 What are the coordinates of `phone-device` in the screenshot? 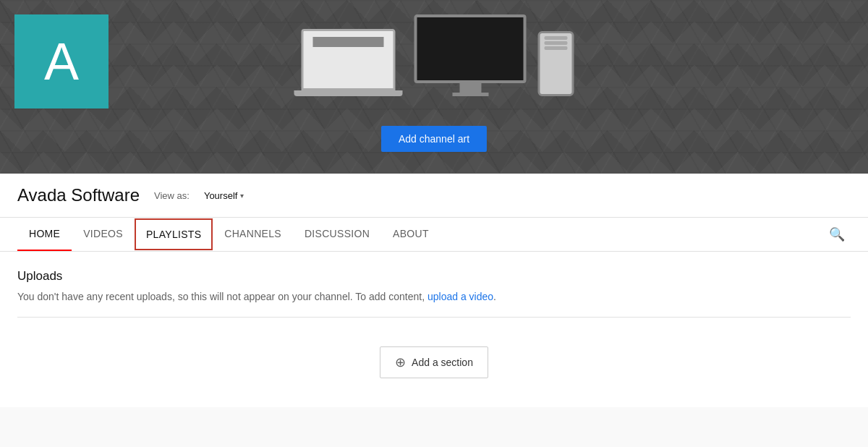 It's located at (556, 64).